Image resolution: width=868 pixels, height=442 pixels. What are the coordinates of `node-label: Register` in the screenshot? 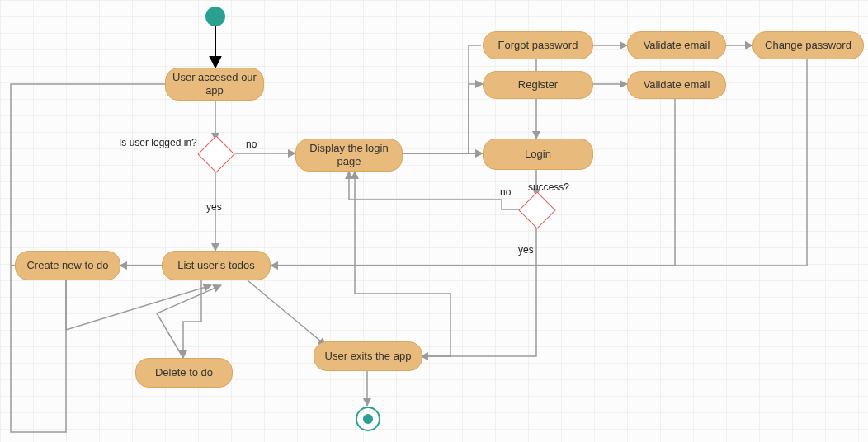 It's located at (538, 85).